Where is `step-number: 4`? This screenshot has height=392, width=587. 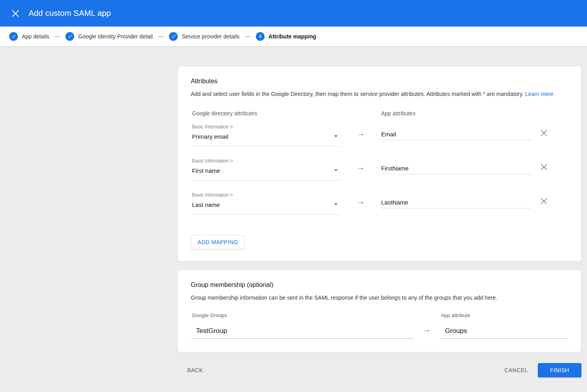 step-number: 4 is located at coordinates (260, 36).